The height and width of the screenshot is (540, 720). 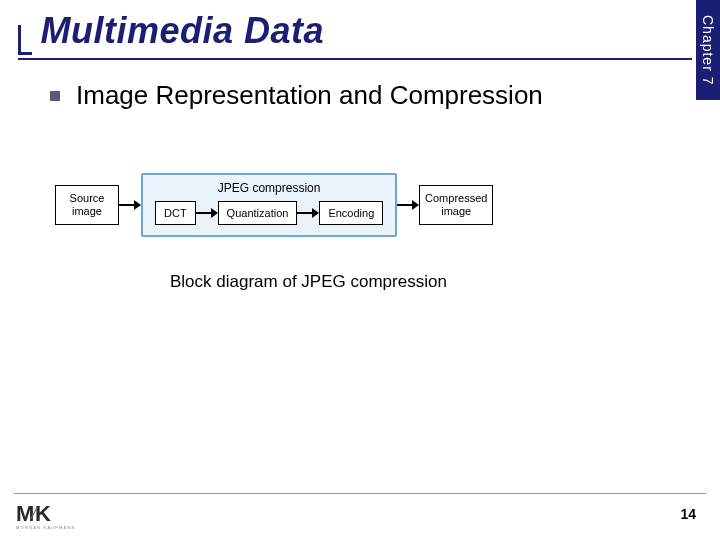 What do you see at coordinates (360, 205) in the screenshot?
I see `jpeg-diagram: Source image JPEG compression DCT Quanti…` at bounding box center [360, 205].